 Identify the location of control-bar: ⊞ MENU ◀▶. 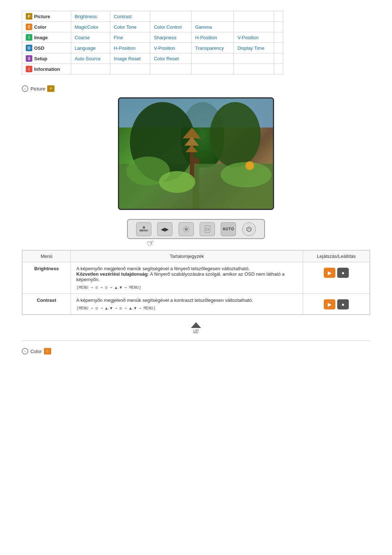
(196, 229).